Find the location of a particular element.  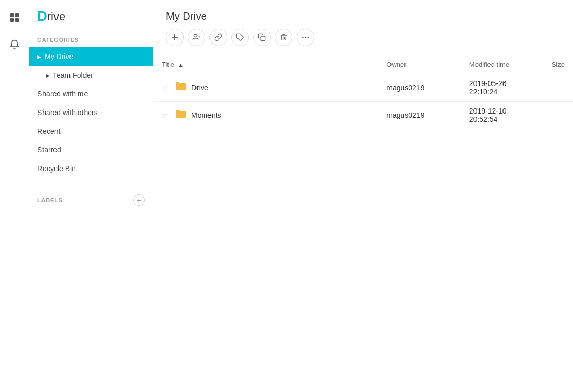

icon-bar is located at coordinates (15, 196).